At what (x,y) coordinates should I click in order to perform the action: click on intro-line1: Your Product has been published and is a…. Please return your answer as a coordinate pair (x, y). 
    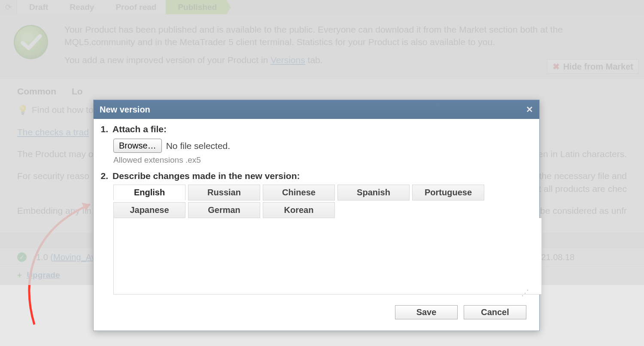
    Looking at the image, I should click on (348, 36).